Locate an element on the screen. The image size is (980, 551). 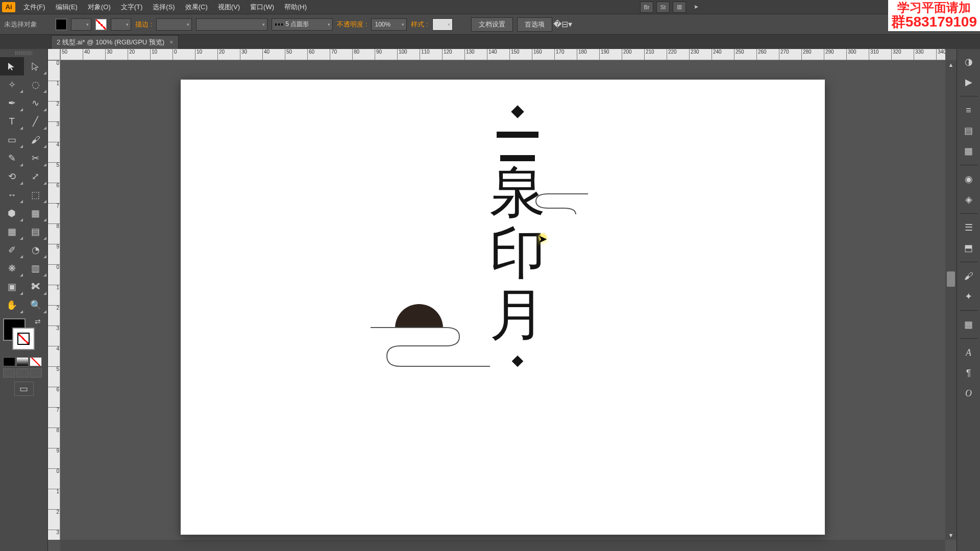
paintbrush-tool: 🖌 is located at coordinates (36, 140).